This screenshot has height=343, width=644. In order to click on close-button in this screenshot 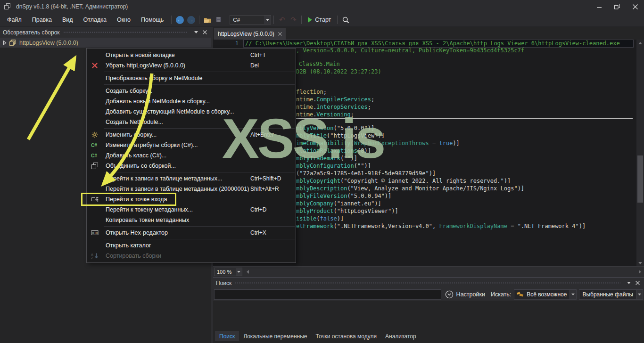, I will do `click(635, 7)`.